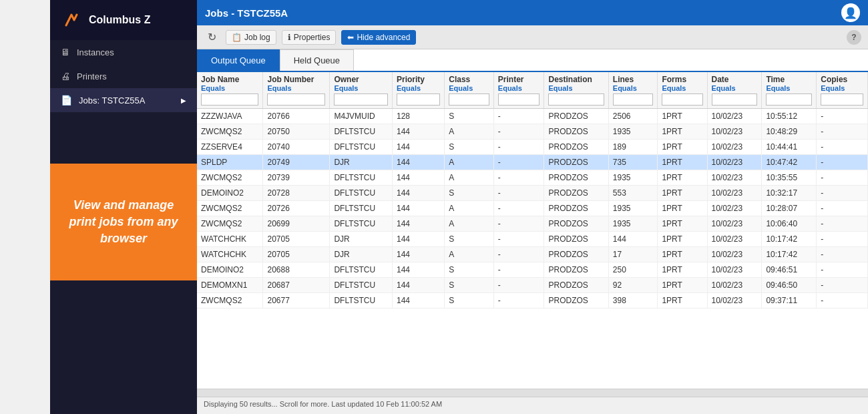  What do you see at coordinates (418, 88) in the screenshot?
I see `col-priority-filter: Equals` at bounding box center [418, 88].